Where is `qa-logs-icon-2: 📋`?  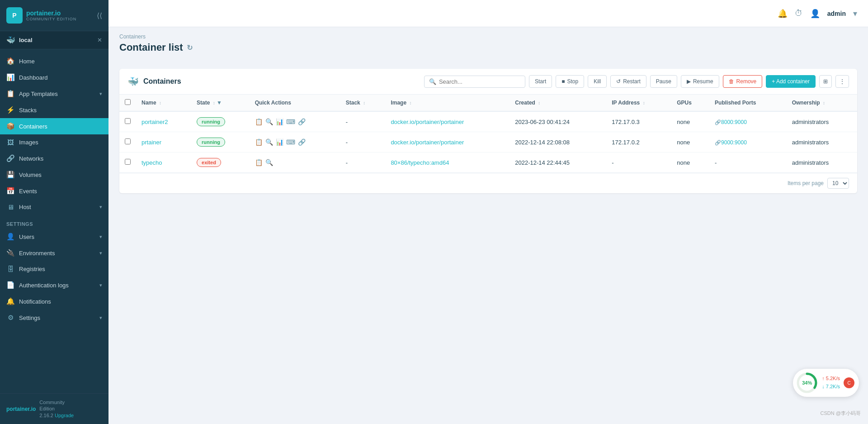
qa-logs-icon-2: 📋 is located at coordinates (259, 162).